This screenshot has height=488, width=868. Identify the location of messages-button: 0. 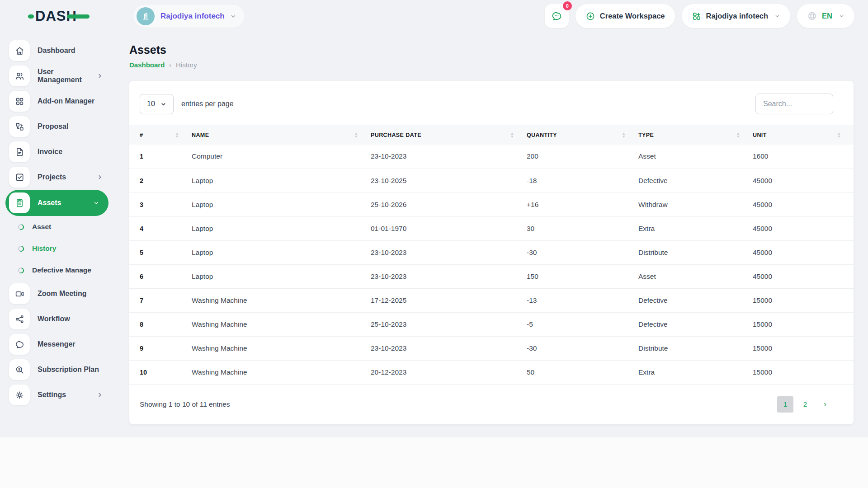
(557, 16).